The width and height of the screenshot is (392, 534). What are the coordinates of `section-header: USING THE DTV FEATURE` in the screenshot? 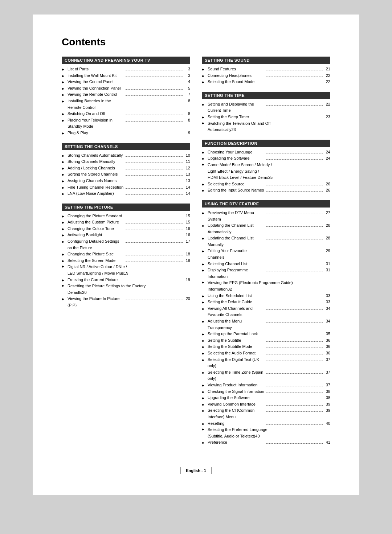 It's located at (266, 204).